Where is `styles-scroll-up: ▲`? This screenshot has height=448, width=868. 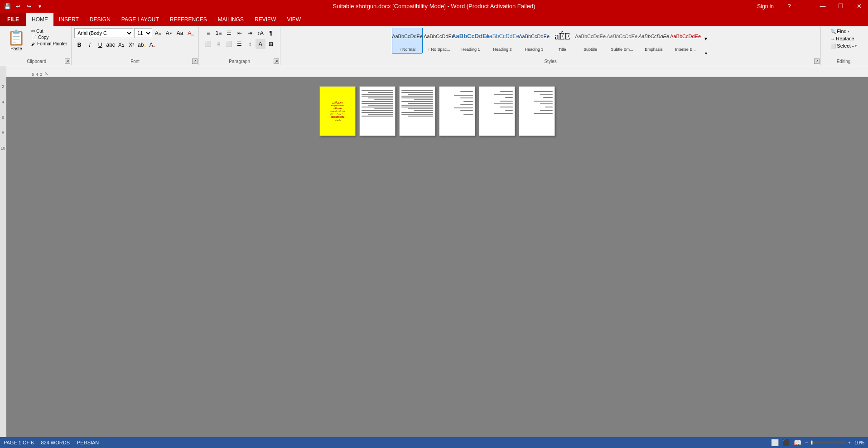
styles-scroll-up: ▲ is located at coordinates (706, 30).